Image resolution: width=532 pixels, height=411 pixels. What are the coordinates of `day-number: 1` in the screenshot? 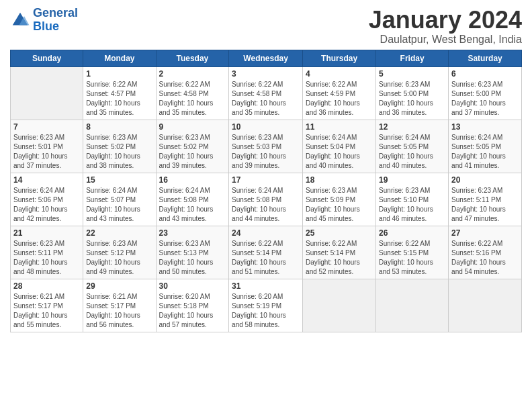 It's located at (120, 74).